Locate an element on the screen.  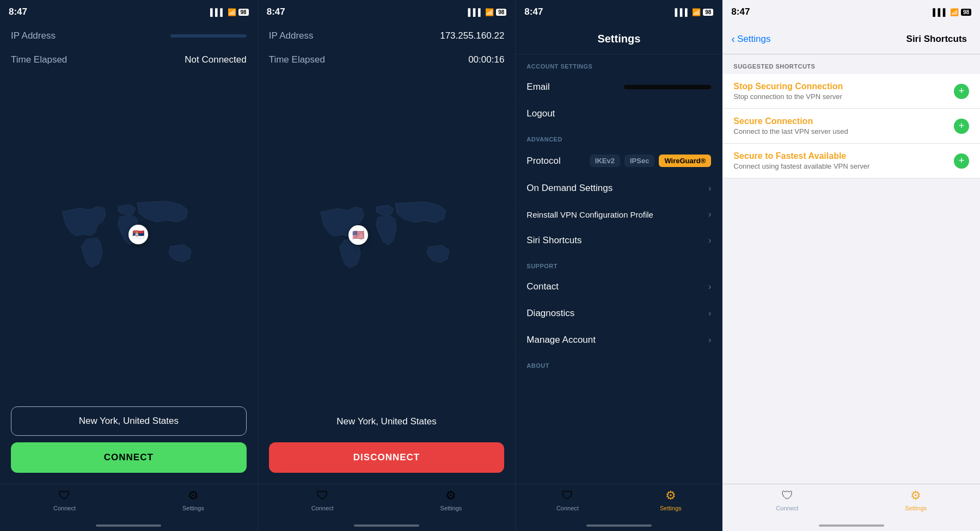
email-label: Email is located at coordinates (538, 87).